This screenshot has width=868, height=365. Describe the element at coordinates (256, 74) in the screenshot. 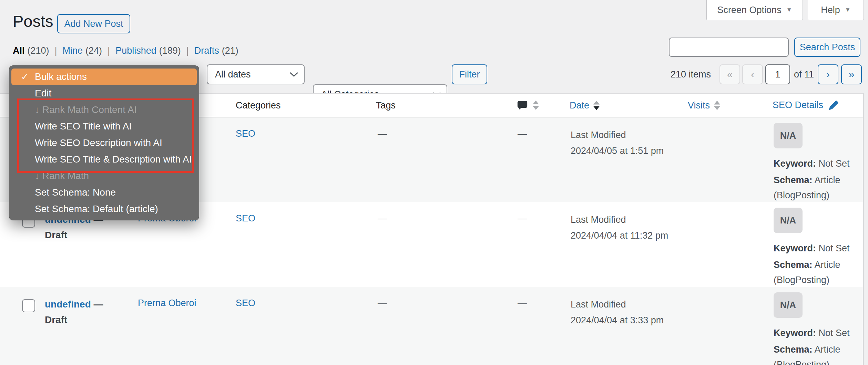

I see `dates-filter-select: All dates` at that location.